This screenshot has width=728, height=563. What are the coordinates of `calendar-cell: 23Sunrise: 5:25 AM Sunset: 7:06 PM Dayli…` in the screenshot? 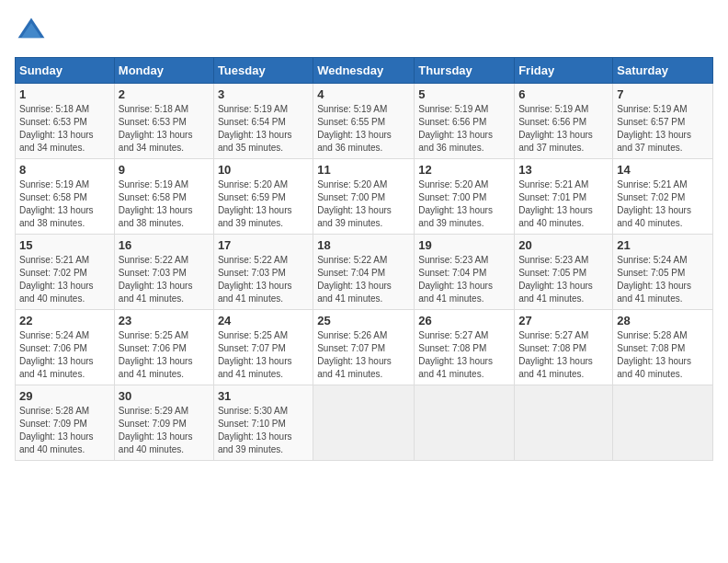 It's located at (164, 348).